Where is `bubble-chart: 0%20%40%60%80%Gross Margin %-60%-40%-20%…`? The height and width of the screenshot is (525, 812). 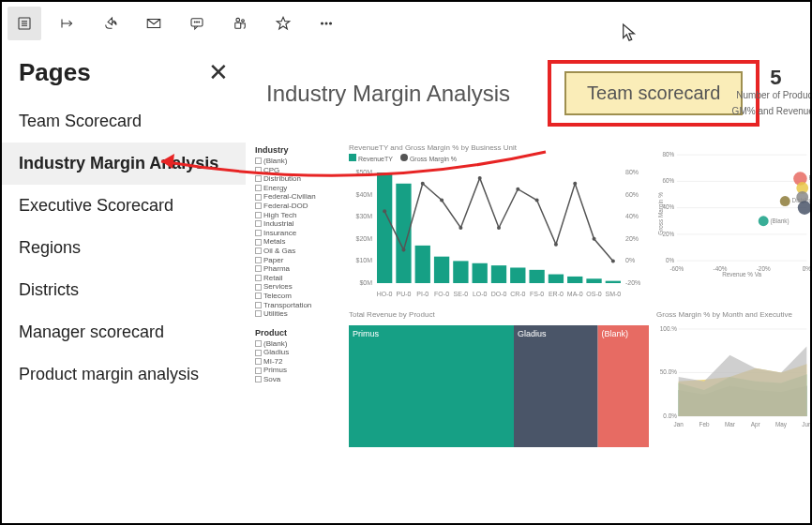 bubble-chart: 0%20%40%60%80%Gross Margin %-60%-40%-20%… is located at coordinates (733, 223).